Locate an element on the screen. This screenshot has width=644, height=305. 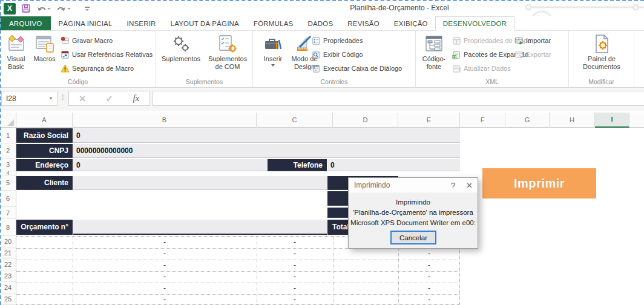
imprimir-button: Imprimir is located at coordinates (539, 183).